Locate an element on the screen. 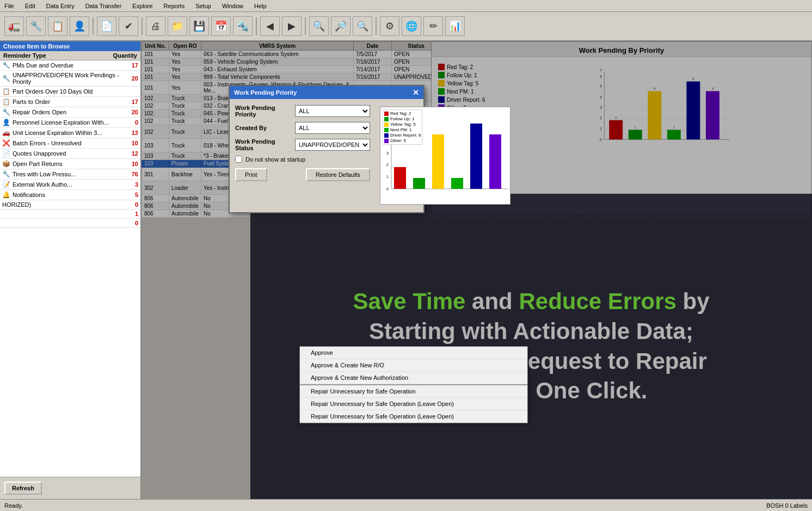  menu-data-entry: Data Entry is located at coordinates (60, 6).